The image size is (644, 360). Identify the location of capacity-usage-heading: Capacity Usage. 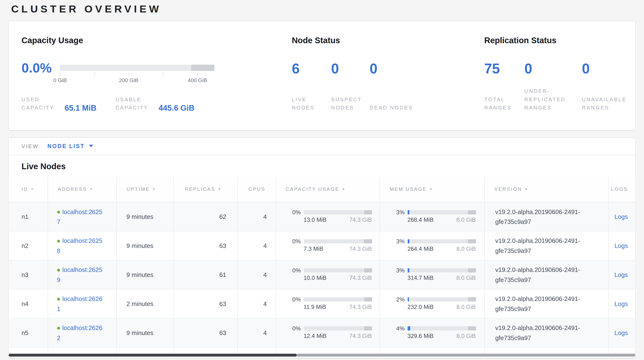
(152, 40).